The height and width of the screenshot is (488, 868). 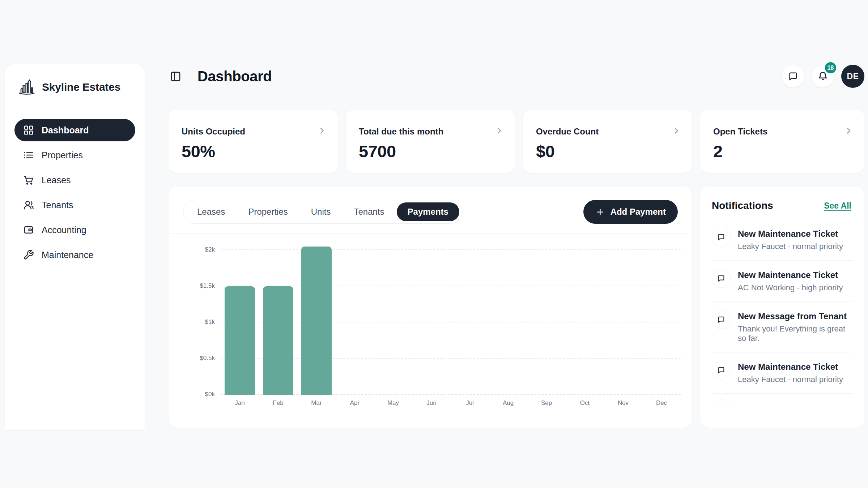 I want to click on tab-units: Units, so click(x=321, y=212).